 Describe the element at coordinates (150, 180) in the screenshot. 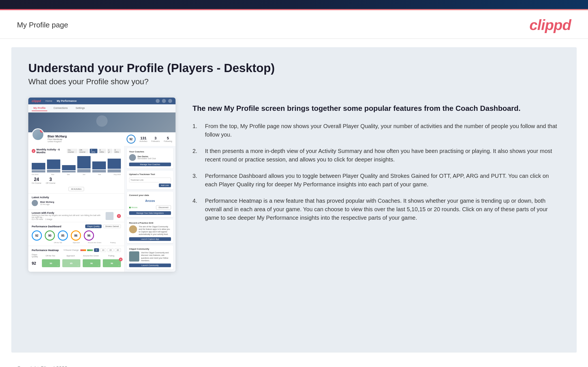

I see `trackman-panel: Upload a Trackman Test Add Link` at that location.